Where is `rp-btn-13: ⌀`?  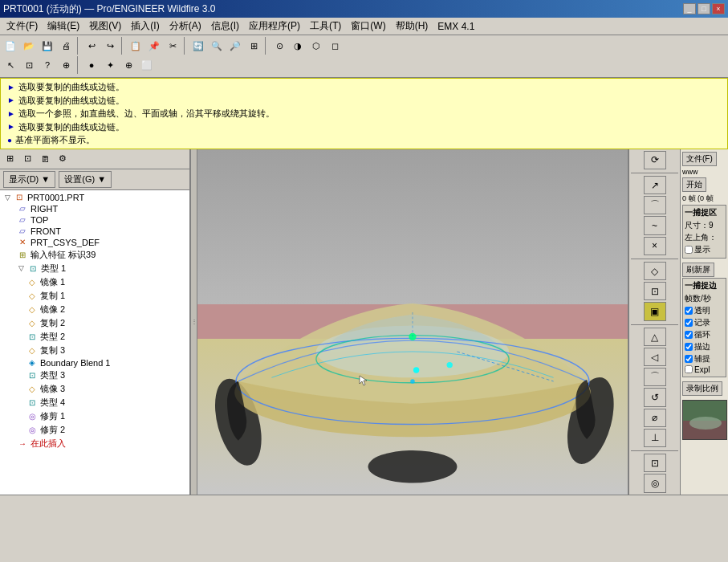 rp-btn-13: ⌀ is located at coordinates (655, 417).